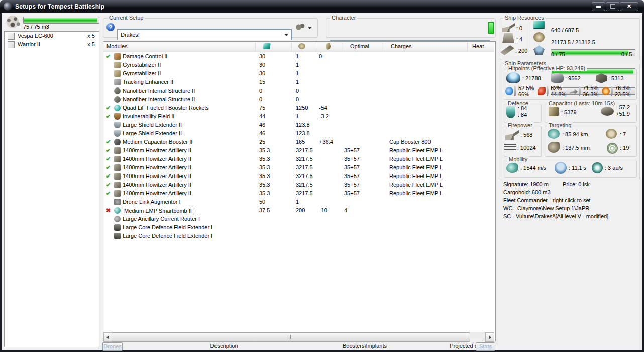  Describe the element at coordinates (299, 56) in the screenshot. I see `module-row: ✔Damage Control II3010` at that location.